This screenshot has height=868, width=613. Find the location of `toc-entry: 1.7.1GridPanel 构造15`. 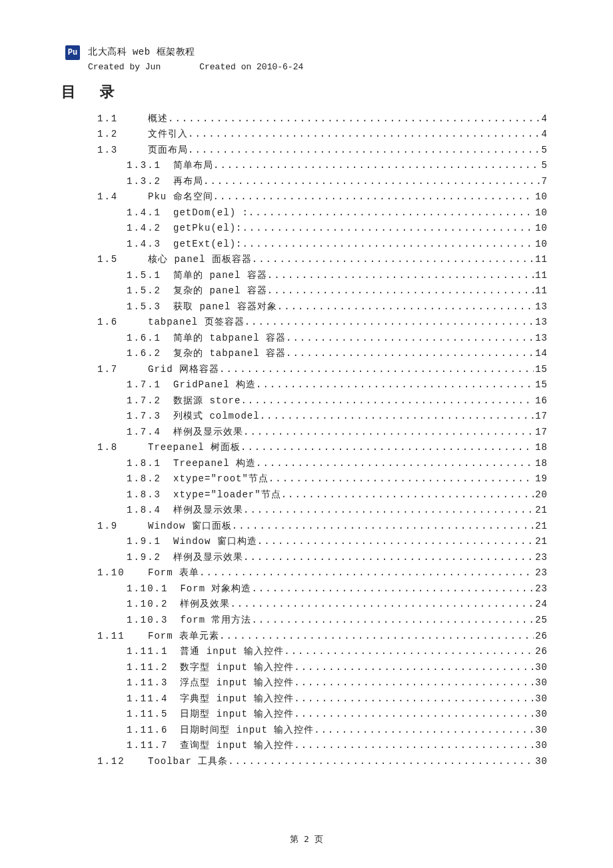

toc-entry: 1.7.1GridPanel 构造15 is located at coordinates (306, 385).